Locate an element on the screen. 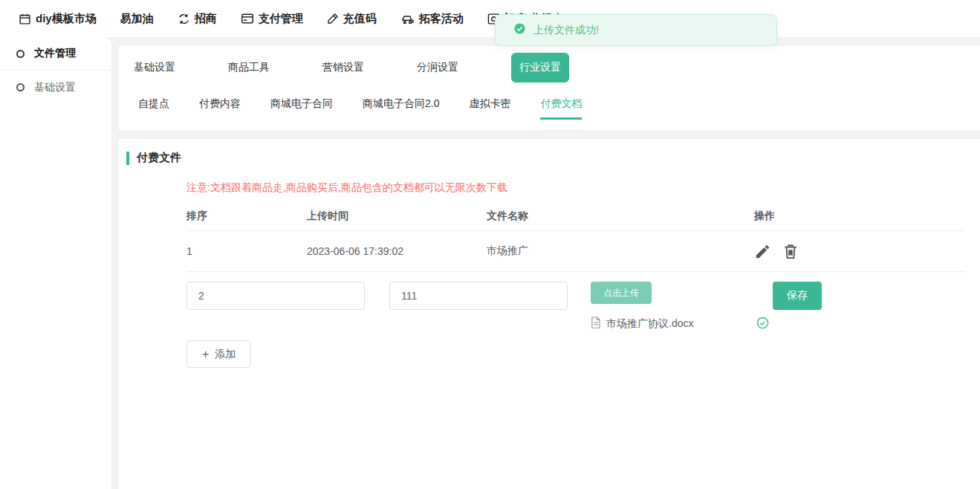 The height and width of the screenshot is (489, 980). nav-label: 充值码 is located at coordinates (360, 19).